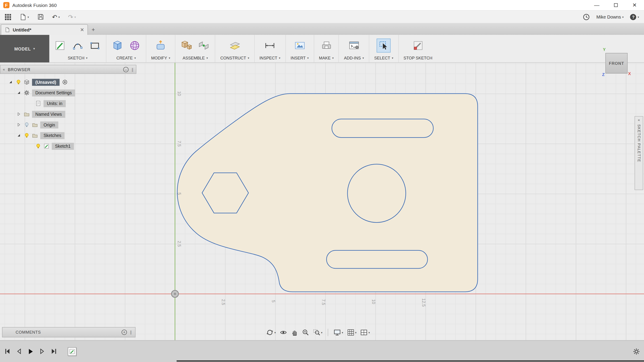  Describe the element at coordinates (54, 103) in the screenshot. I see `tree-item-label: Units: in` at that location.